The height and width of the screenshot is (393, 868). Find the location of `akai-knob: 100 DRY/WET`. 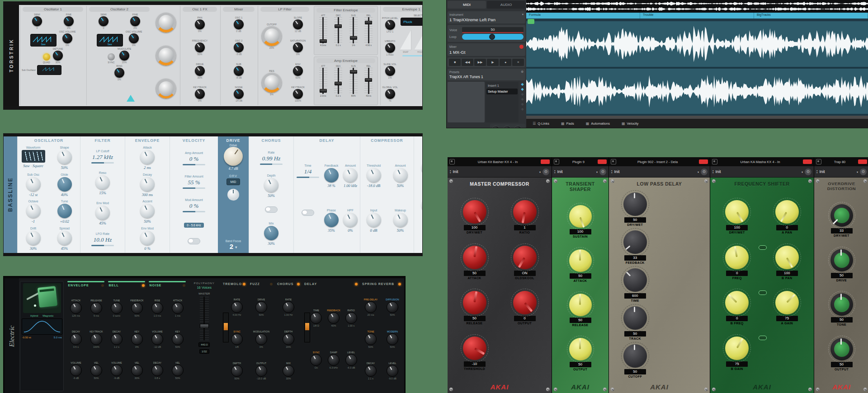

akai-knob: 100 DRY/WET is located at coordinates (737, 217).